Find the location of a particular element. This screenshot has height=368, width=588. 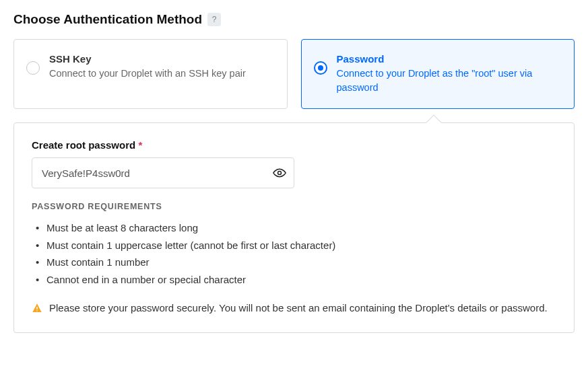

field-label-text: Create root password is located at coordinates (84, 145).